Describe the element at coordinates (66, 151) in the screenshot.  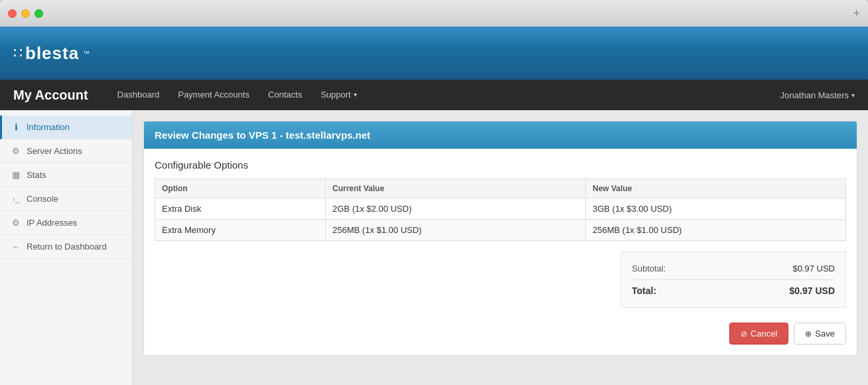
I see `sidebar-item-server-actions: ⚙ Server Actions` at that location.